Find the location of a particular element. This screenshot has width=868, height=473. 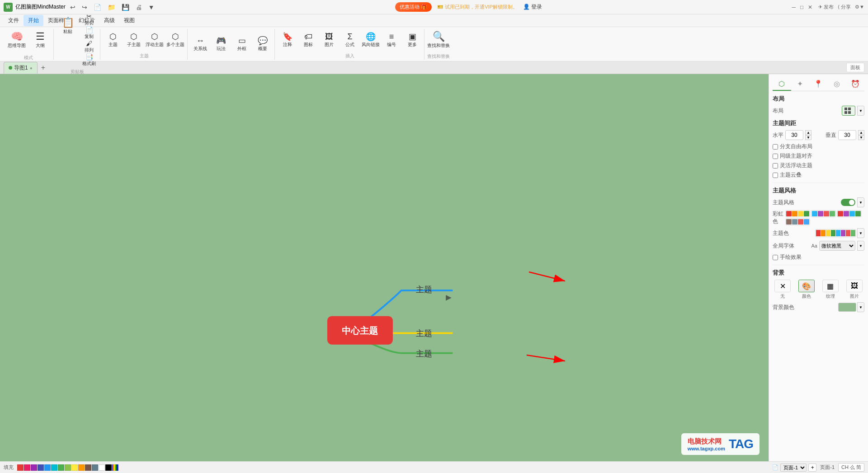

relation-line-button: ↔ 关系线 is located at coordinates (200, 44).